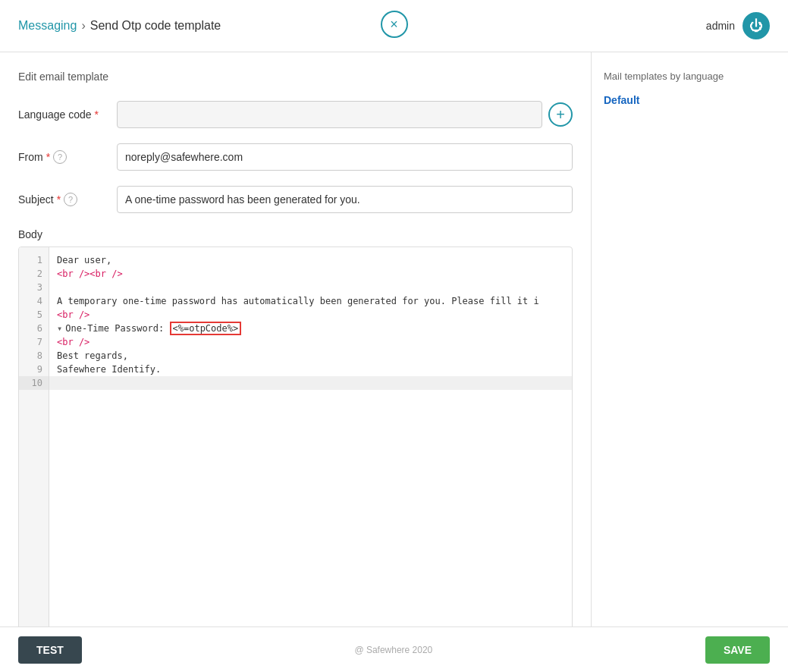  What do you see at coordinates (33, 383) in the screenshot?
I see `line-num-10: 10` at bounding box center [33, 383].